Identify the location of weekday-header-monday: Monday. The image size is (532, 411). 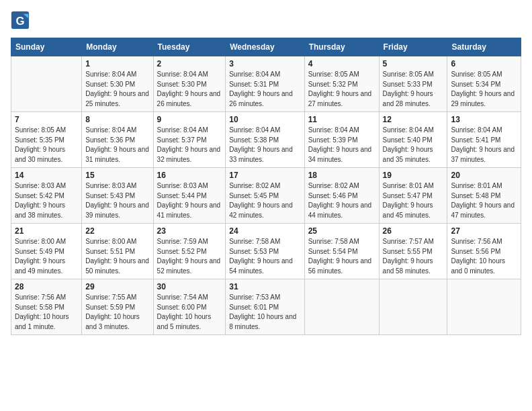
(118, 47).